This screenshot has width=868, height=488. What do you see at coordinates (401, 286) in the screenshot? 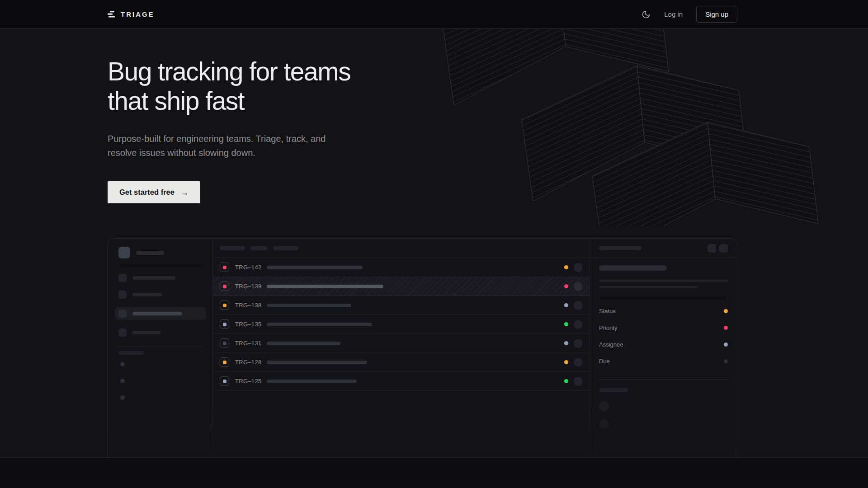
I see `issue-row: TRG–139` at bounding box center [401, 286].